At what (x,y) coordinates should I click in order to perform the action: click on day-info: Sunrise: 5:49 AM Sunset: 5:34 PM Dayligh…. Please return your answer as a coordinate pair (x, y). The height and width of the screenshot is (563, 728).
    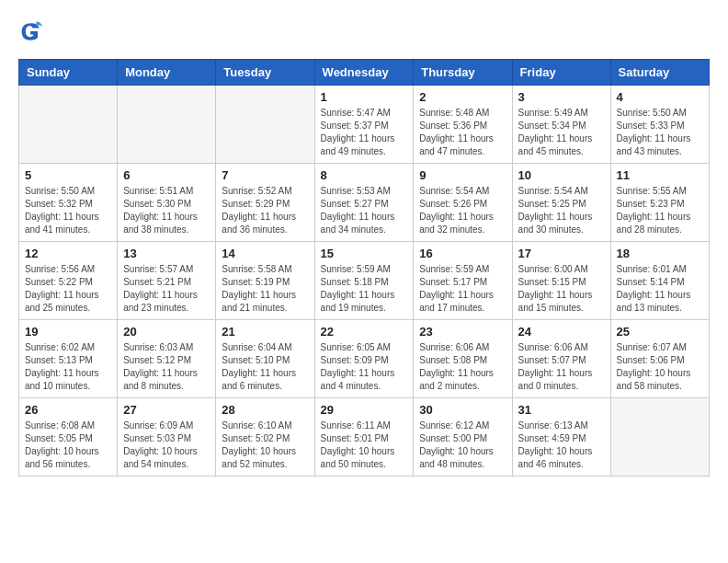
    Looking at the image, I should click on (562, 132).